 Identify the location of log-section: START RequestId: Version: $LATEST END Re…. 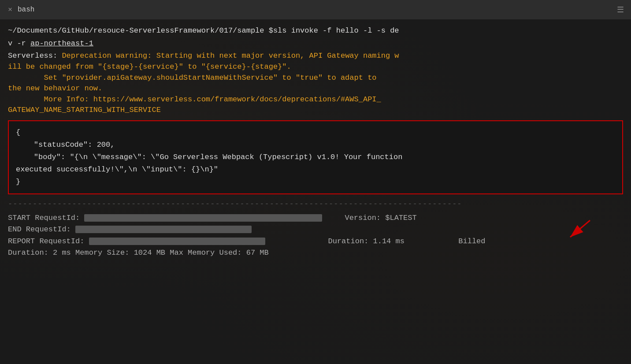
(316, 235).